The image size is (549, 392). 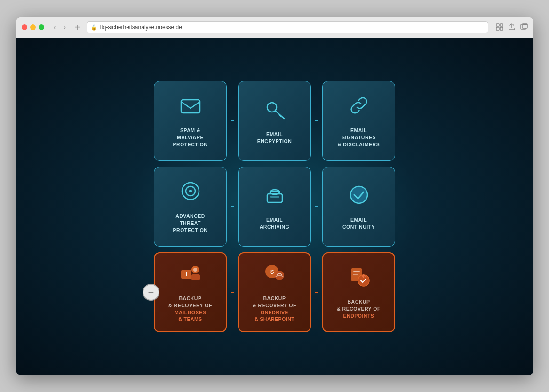 What do you see at coordinates (41, 27) in the screenshot?
I see `maximize-button` at bounding box center [41, 27].